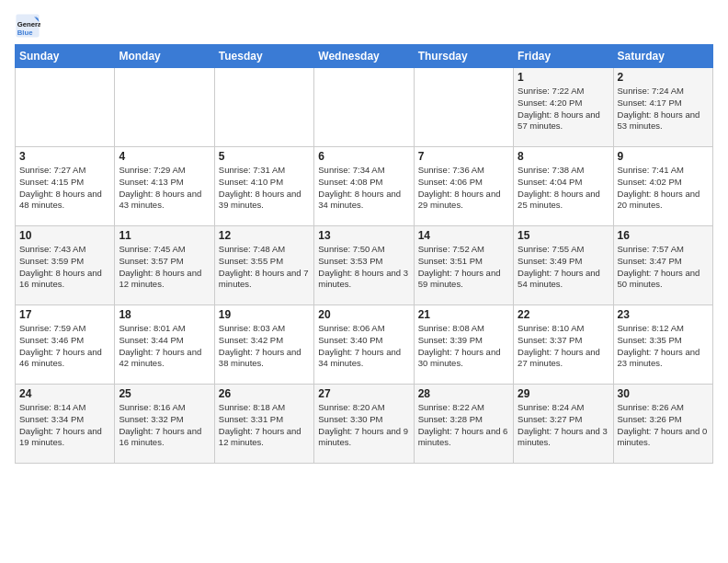  Describe the element at coordinates (563, 109) in the screenshot. I see `day-info: Sunrise: 7:22 AM Sunset: 4:20 PM Dayligh…` at that location.